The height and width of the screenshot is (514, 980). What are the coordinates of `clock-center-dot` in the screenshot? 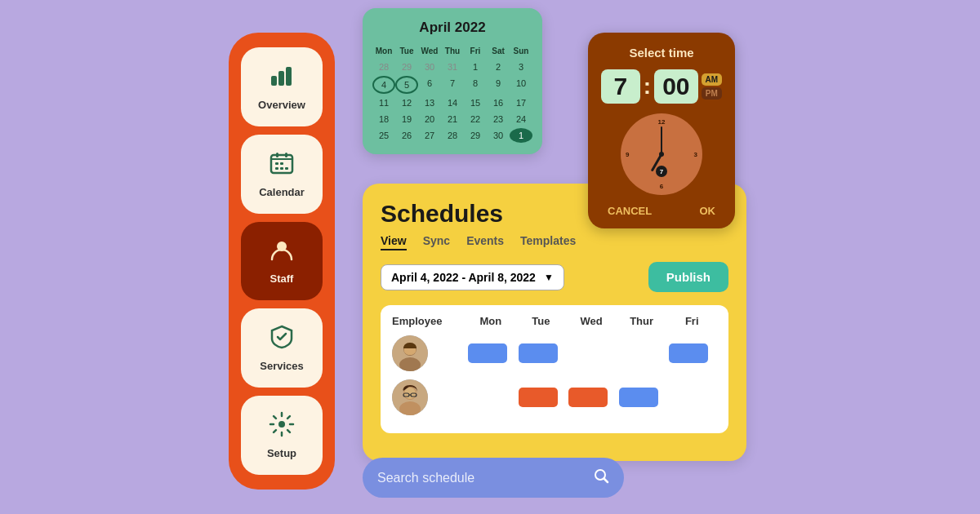 It's located at (662, 154).